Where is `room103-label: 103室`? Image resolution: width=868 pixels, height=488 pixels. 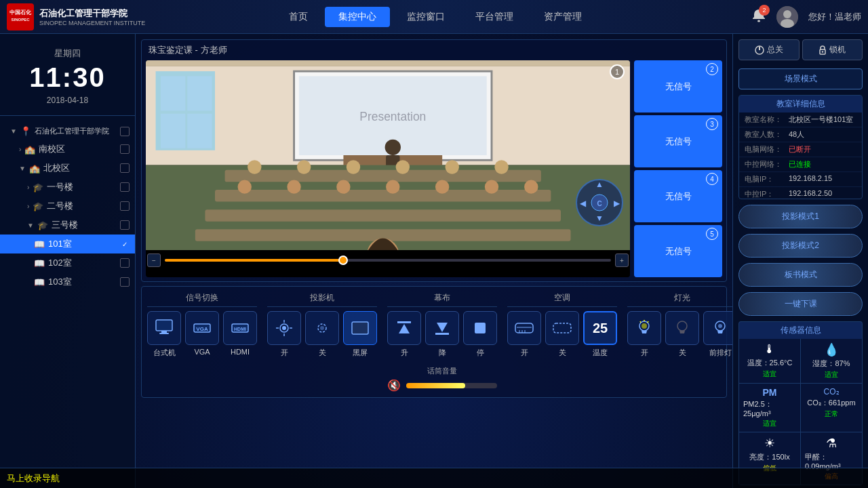
room103-label: 103室 is located at coordinates (60, 282).